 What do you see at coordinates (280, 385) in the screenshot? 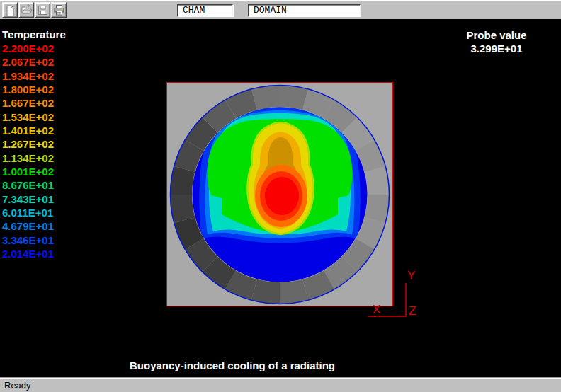
I see `status-bar: Ready SATELLITE Command Prompt` at bounding box center [280, 385].